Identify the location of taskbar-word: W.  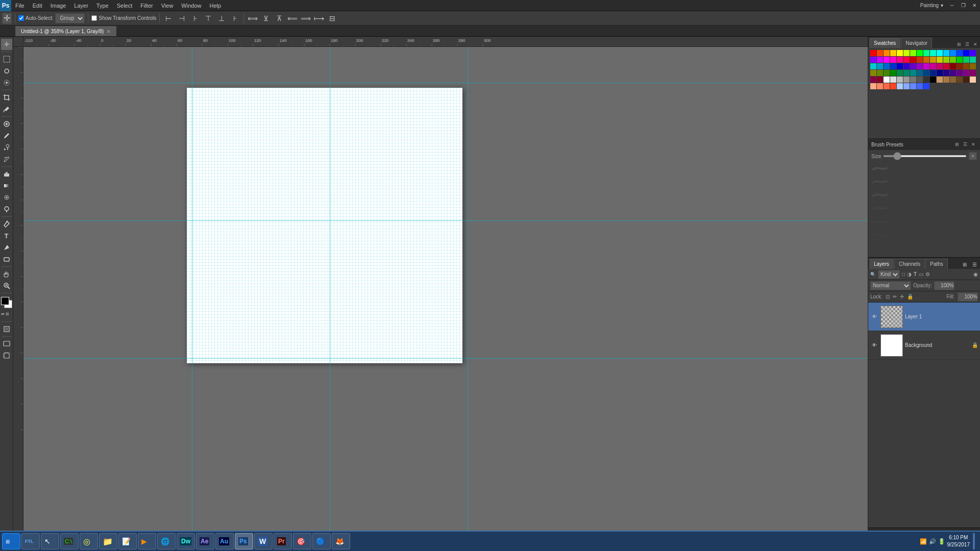
(263, 541).